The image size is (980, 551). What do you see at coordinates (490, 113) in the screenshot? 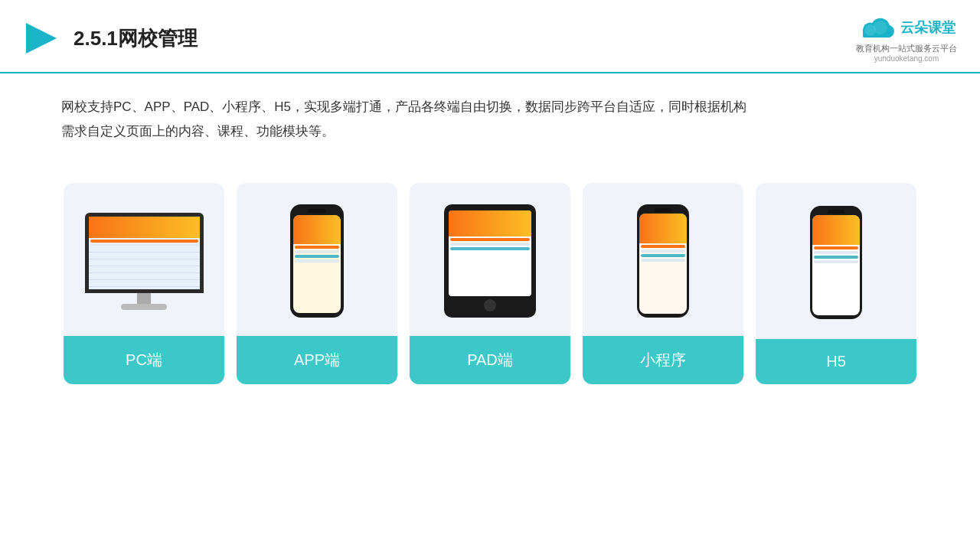
I see `description-text: 网校支持PC、APP、PAD、小程序、H5，实现多端打通，产品各终端自由切换，数…` at bounding box center [490, 113].